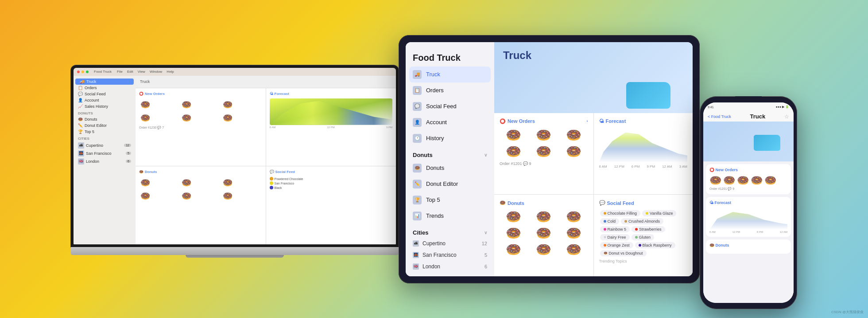 The width and height of the screenshot is (868, 318). I want to click on tag-cold: Cold, so click(610, 221).